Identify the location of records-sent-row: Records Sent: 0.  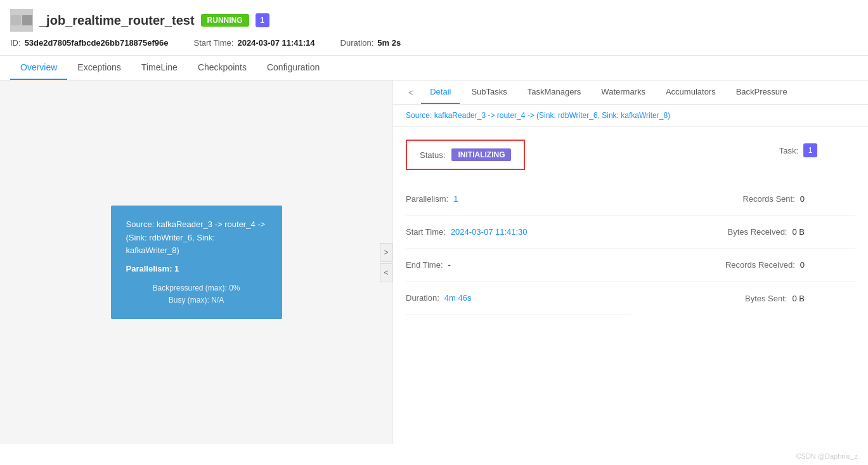
(743, 199).